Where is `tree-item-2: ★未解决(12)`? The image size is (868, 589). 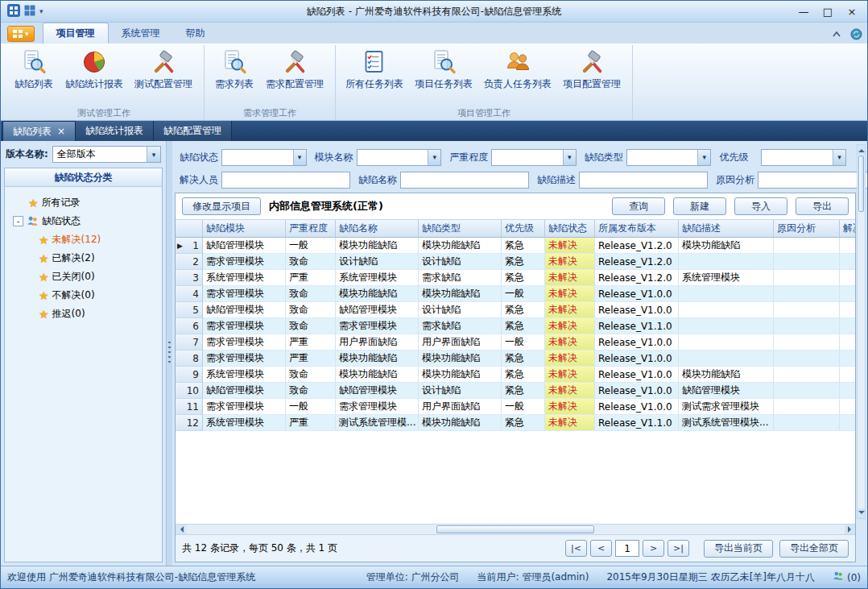 tree-item-2: ★未解决(12) is located at coordinates (84, 240).